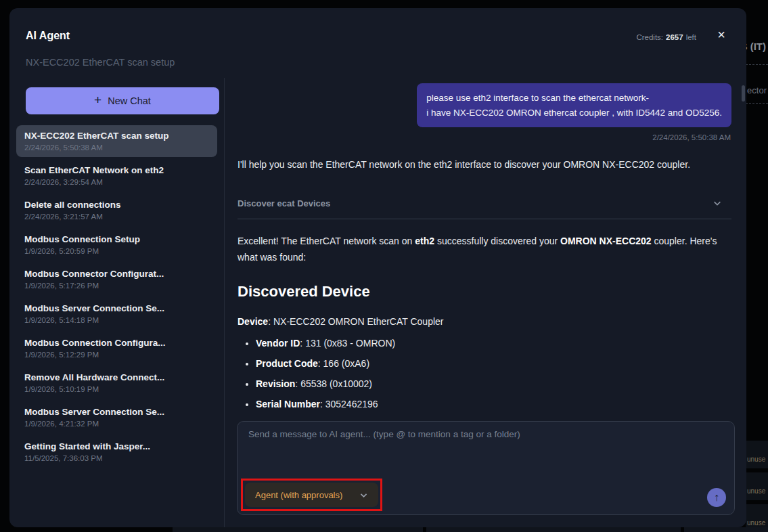  Describe the element at coordinates (484, 165) in the screenshot. I see `assistant-intro-text: I'll help you scan the EtherCAT network …` at that location.